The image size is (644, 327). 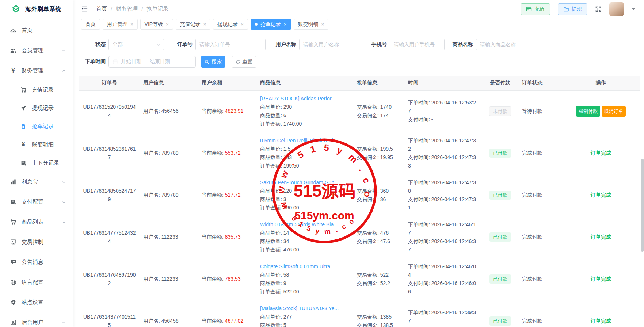 What do you see at coordinates (305, 141) in the screenshot?
I see `product-link: 0.5mm Gel Pen Refill Black Red ...` at bounding box center [305, 141].